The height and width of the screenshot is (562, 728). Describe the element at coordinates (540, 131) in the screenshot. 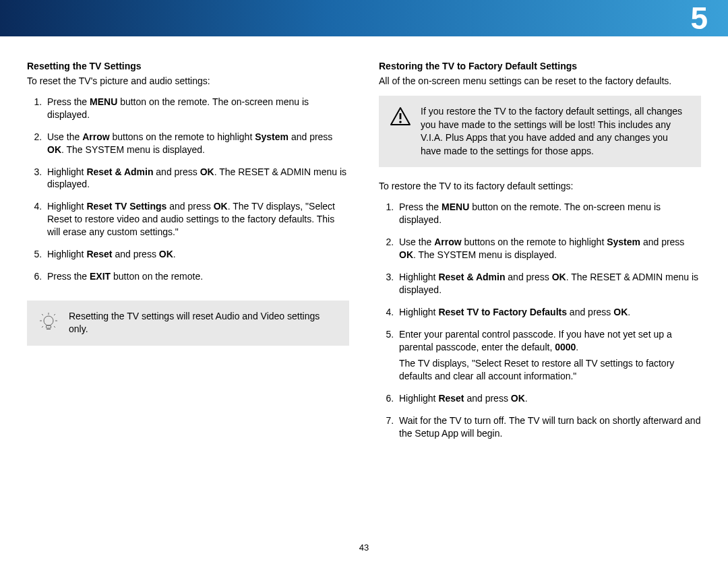

I see `warning-note: If you restore the TV to the factory def…` at that location.